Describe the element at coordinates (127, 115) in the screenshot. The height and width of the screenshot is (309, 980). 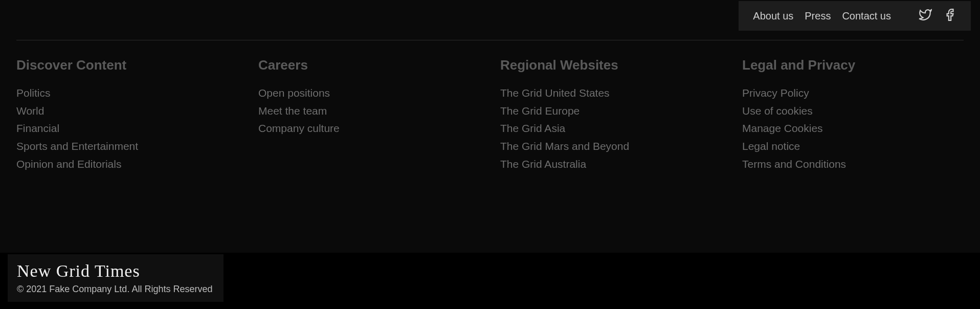
I see `column-discover: Discover Content Politics World Financia…` at that location.